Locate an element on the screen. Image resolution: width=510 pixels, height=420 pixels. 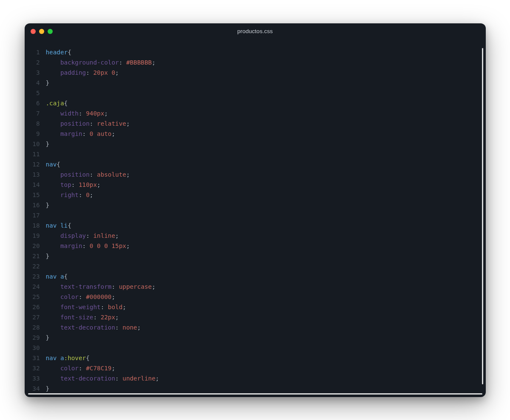
code-line: 4} is located at coordinates (255, 83).